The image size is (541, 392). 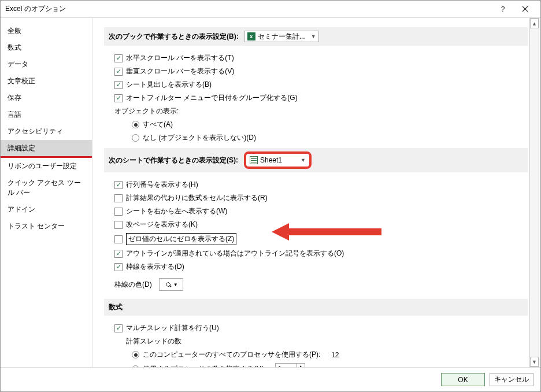 What do you see at coordinates (534, 193) in the screenshot?
I see `vertical-scrollbar: ▲ ▼` at bounding box center [534, 193].